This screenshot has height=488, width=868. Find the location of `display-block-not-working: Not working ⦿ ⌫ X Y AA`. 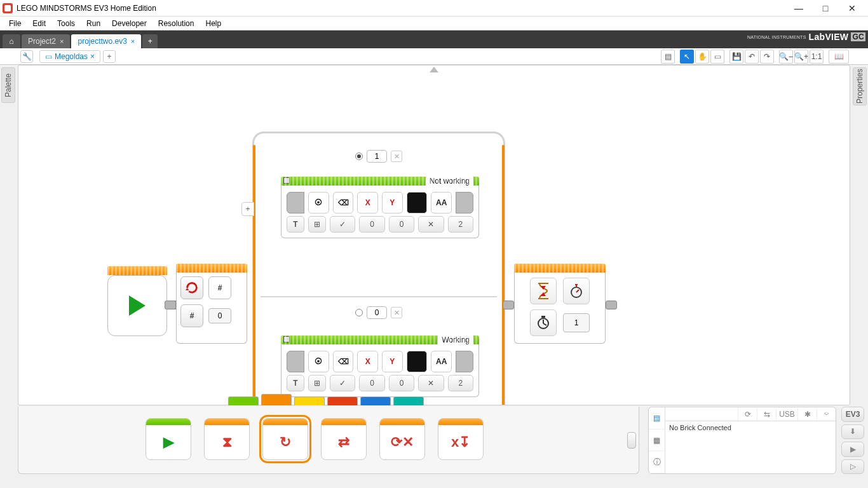

display-block-not-working: Not working ⦿ ⌫ X Y AA is located at coordinates (380, 207).